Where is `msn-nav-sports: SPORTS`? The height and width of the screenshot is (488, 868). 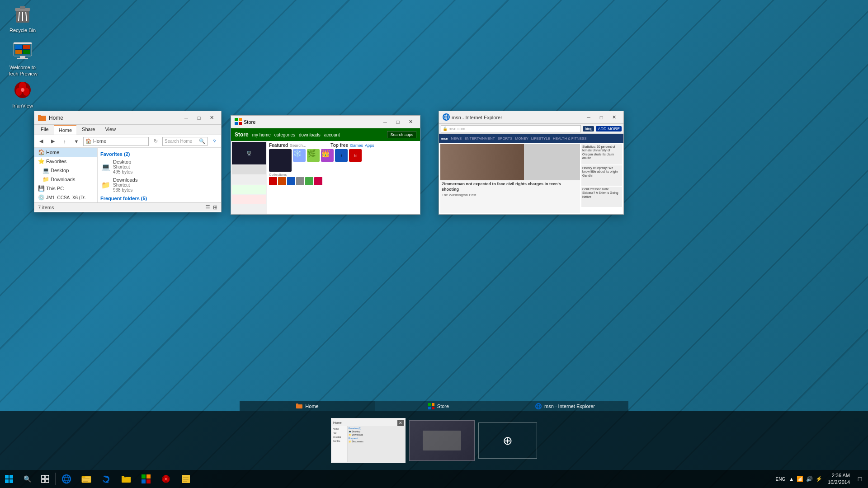 msn-nav-sports: SPORTS is located at coordinates (505, 138).